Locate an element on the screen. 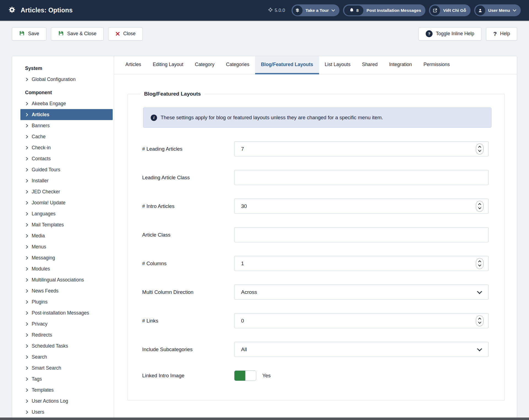 The image size is (529, 420). tab-shared: Shared is located at coordinates (370, 65).